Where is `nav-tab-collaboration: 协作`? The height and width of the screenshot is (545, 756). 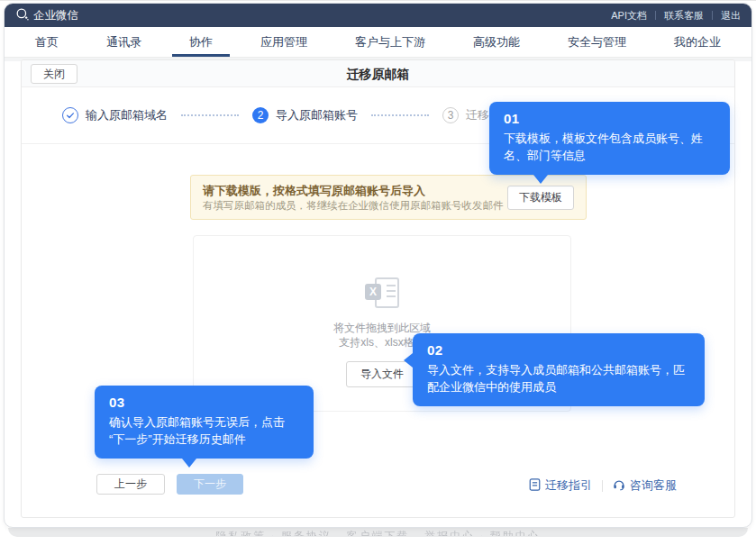 nav-tab-collaboration: 协作 is located at coordinates (201, 41).